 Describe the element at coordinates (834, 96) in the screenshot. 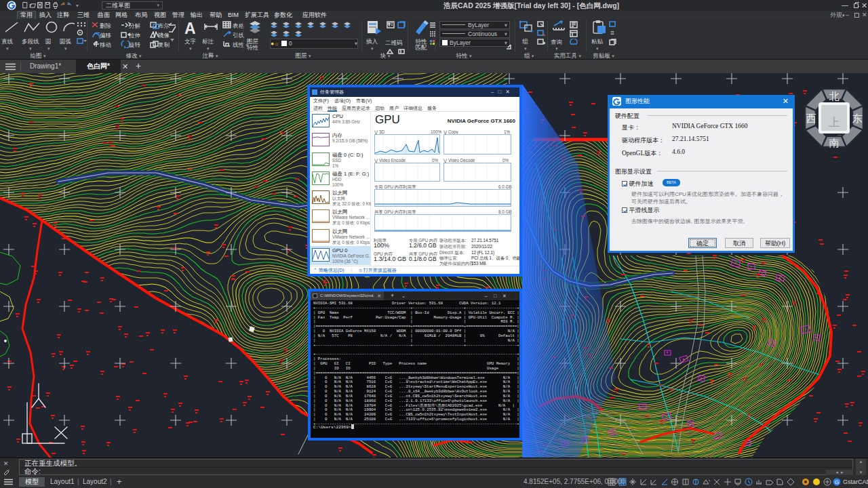

I see `svg-text: 北` at that location.